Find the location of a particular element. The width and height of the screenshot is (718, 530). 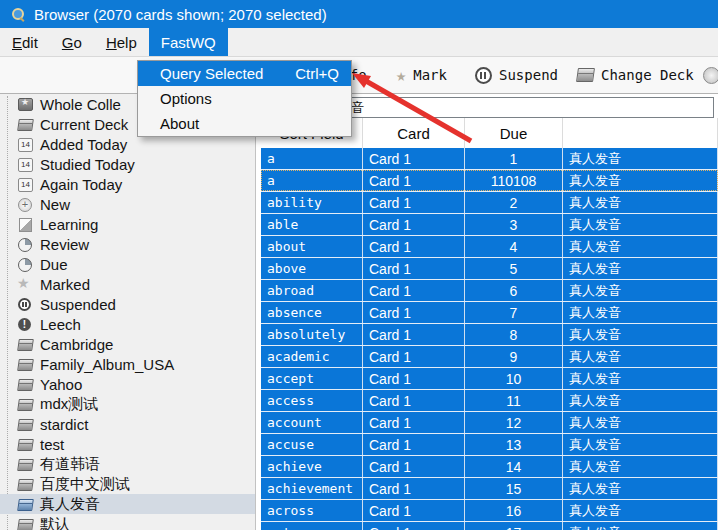

menu-item-about: About is located at coordinates (244, 124).